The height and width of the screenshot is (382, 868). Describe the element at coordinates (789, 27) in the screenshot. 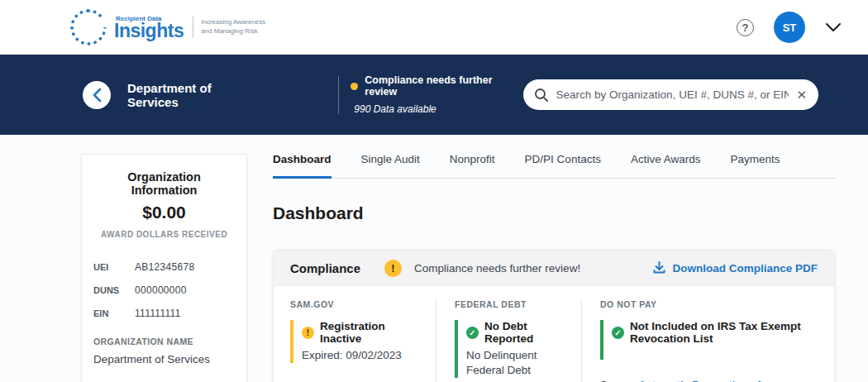

I see `user-avatar: ST` at that location.